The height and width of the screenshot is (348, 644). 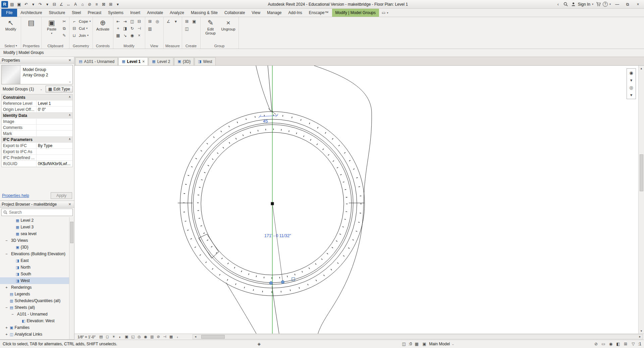 I want to click on tree-item: ▣ {3D}, so click(x=35, y=247).